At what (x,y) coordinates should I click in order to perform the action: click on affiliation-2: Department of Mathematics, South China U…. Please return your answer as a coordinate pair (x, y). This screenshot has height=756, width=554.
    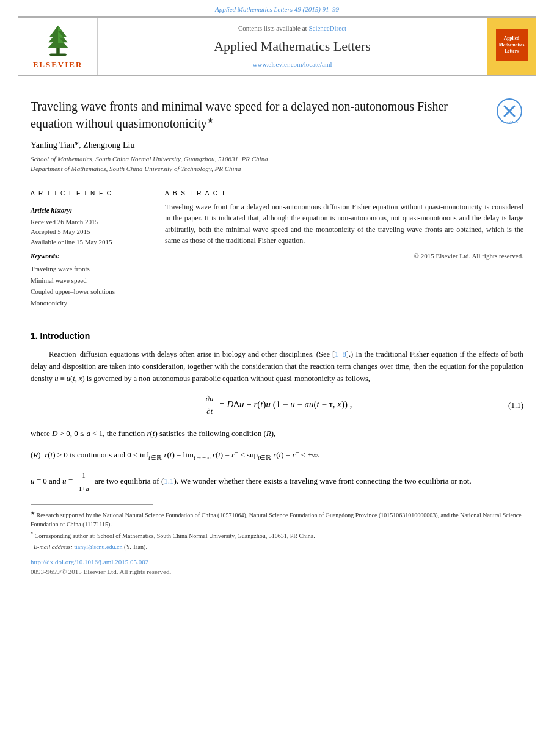
    Looking at the image, I should click on (277, 169).